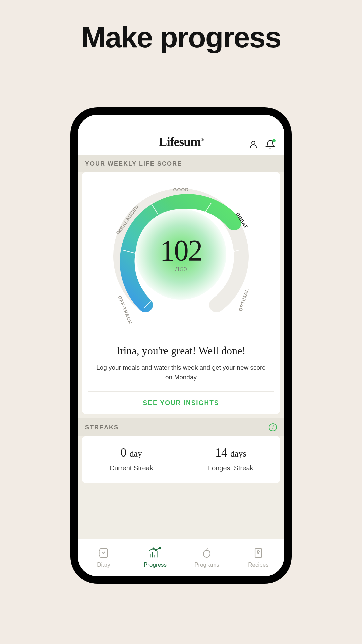 The height and width of the screenshot is (644, 362). I want to click on tab-programs-label: Programs, so click(207, 565).